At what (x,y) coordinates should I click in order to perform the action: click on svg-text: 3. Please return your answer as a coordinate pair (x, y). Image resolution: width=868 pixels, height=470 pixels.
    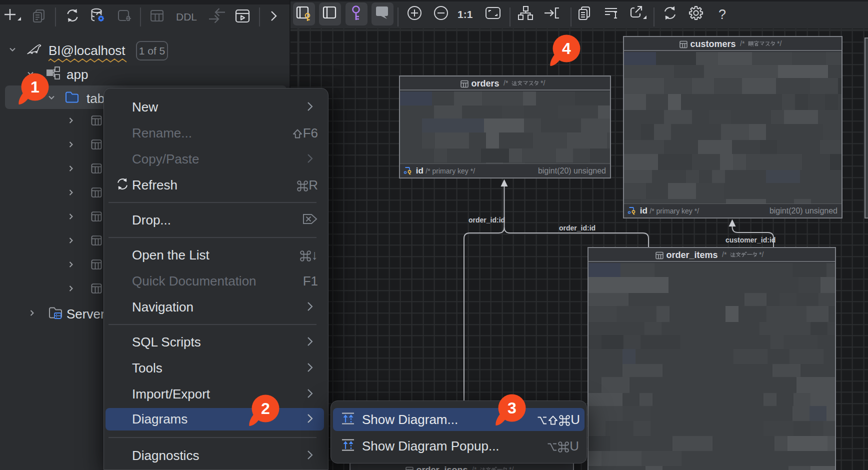
    Looking at the image, I should click on (512, 408).